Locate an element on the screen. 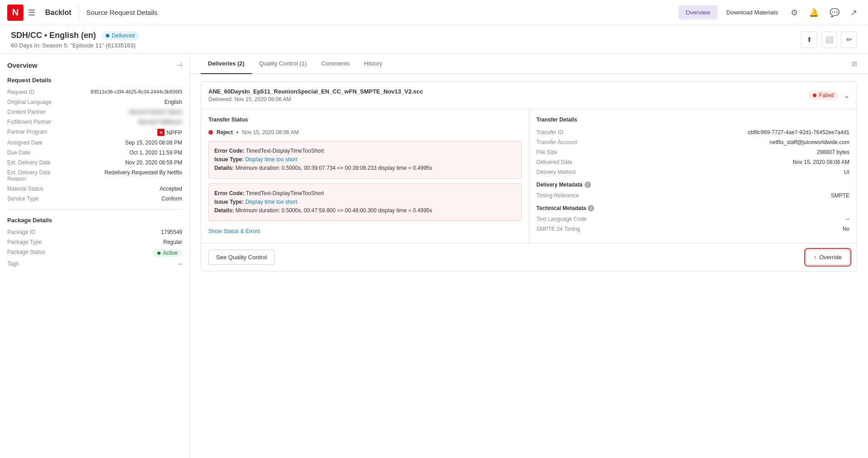  logo-area: N ☰ Backlot is located at coordinates (39, 13).